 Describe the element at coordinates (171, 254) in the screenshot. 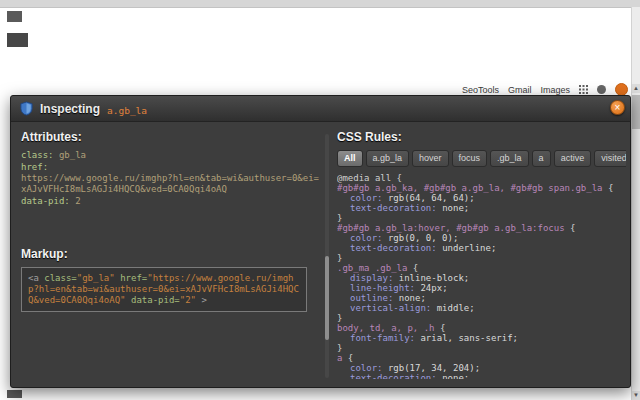

I see `markup-heading: Markup:` at that location.